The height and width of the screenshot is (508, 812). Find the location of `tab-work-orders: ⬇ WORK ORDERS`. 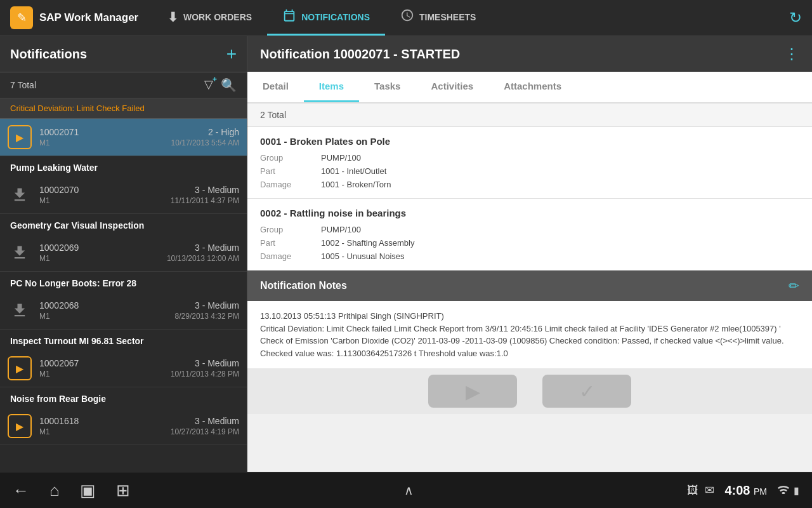

tab-work-orders: ⬇ WORK ORDERS is located at coordinates (209, 18).